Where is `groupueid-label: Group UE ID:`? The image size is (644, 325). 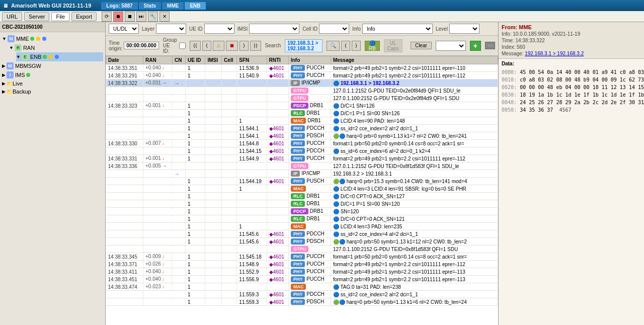
groupueid-label: Group UE ID: is located at coordinates (170, 45).